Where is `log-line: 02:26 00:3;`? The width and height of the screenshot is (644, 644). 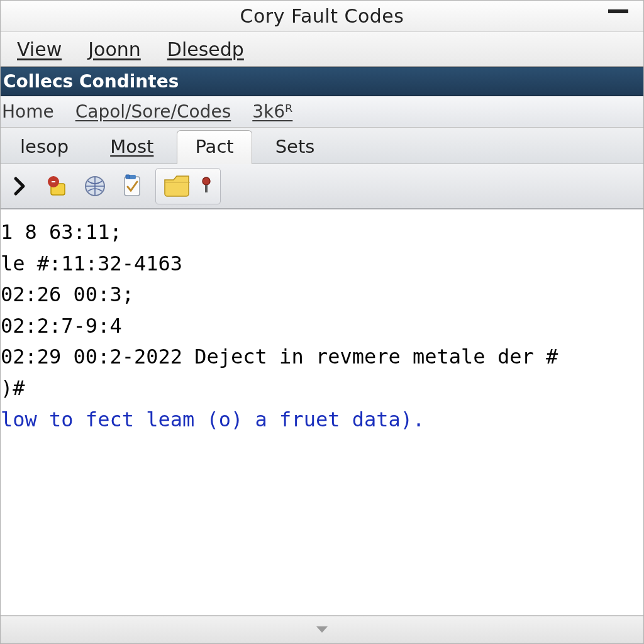 log-line: 02:26 00:3; is located at coordinates (322, 295).